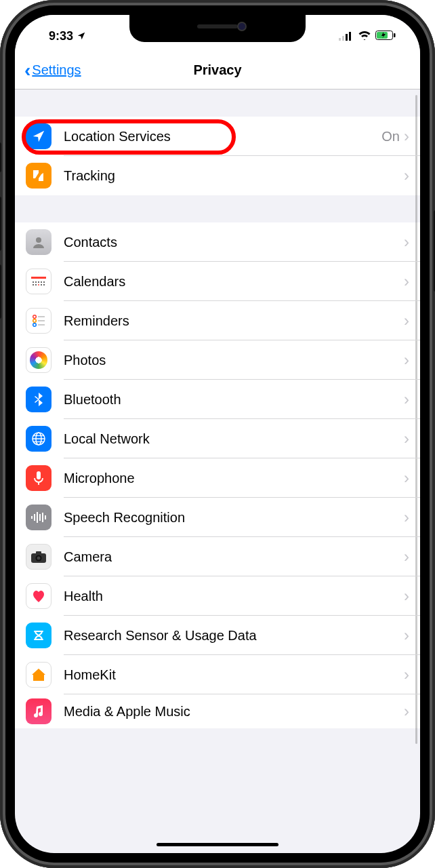  What do you see at coordinates (390, 137) in the screenshot?
I see `row-value: On` at bounding box center [390, 137].